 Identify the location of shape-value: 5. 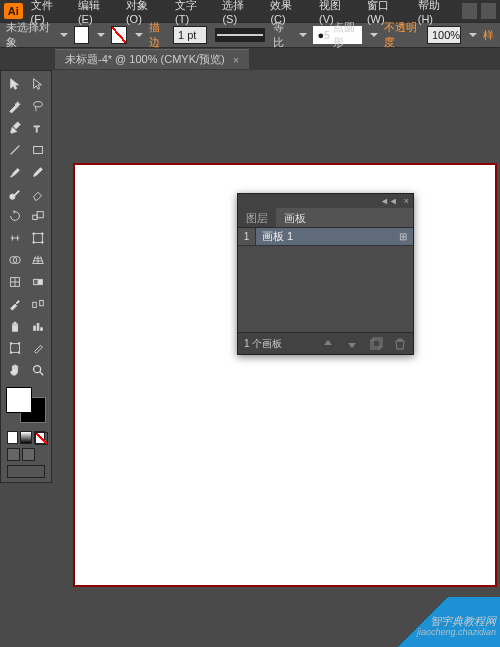
(327, 35).